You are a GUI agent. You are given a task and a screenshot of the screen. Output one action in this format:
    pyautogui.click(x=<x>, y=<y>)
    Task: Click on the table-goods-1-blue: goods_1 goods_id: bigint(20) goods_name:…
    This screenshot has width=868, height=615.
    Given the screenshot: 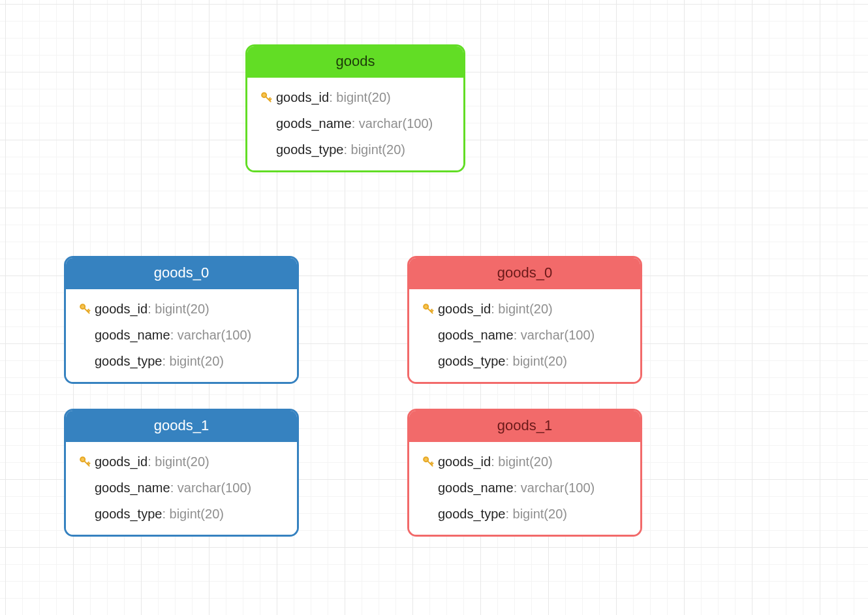 What is the action you would take?
    pyautogui.click(x=181, y=473)
    